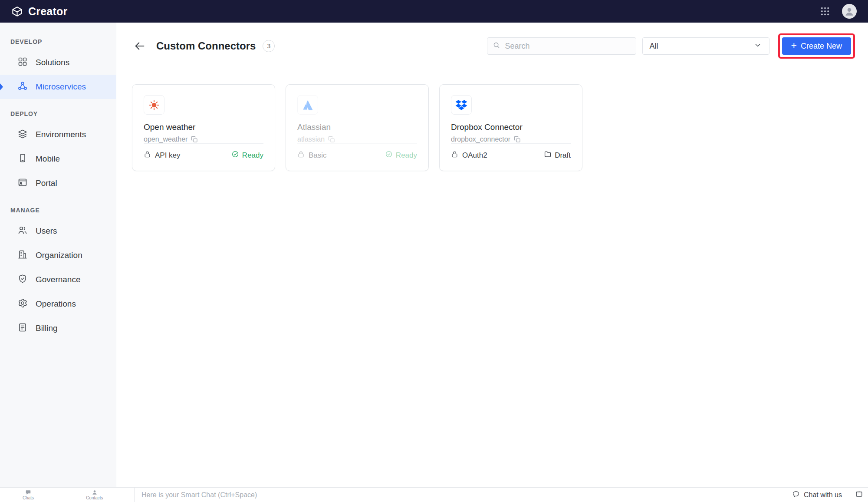  I want to click on sidebar-item-mobile: Mobile, so click(58, 159).